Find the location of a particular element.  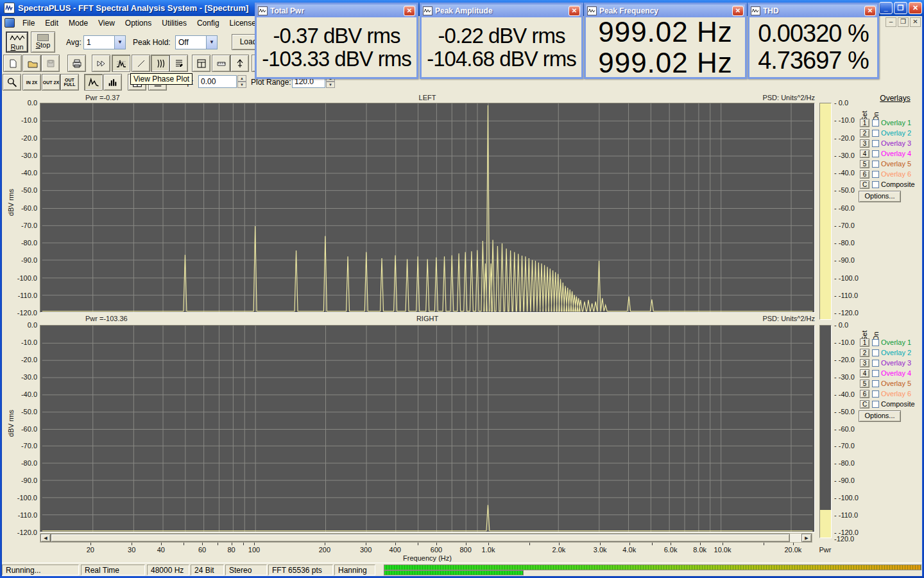

view-spectrum-curve-button is located at coordinates (94, 82).